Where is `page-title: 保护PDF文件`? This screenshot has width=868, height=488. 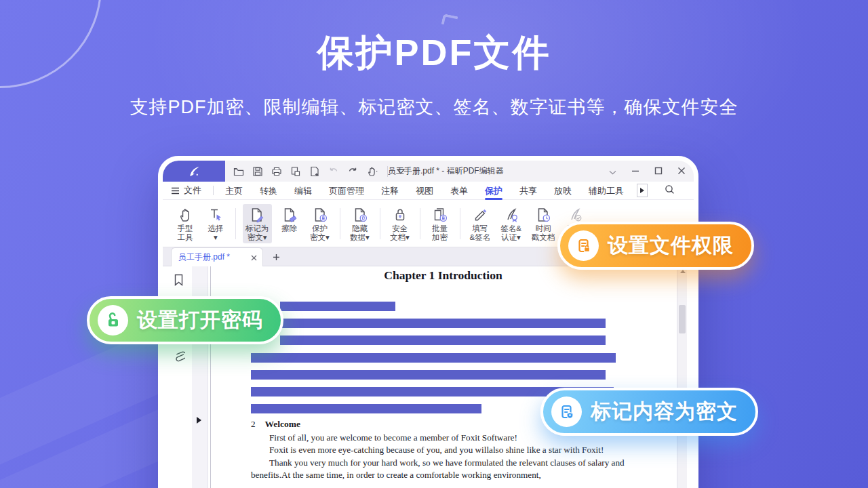
page-title: 保护PDF文件 is located at coordinates (434, 53).